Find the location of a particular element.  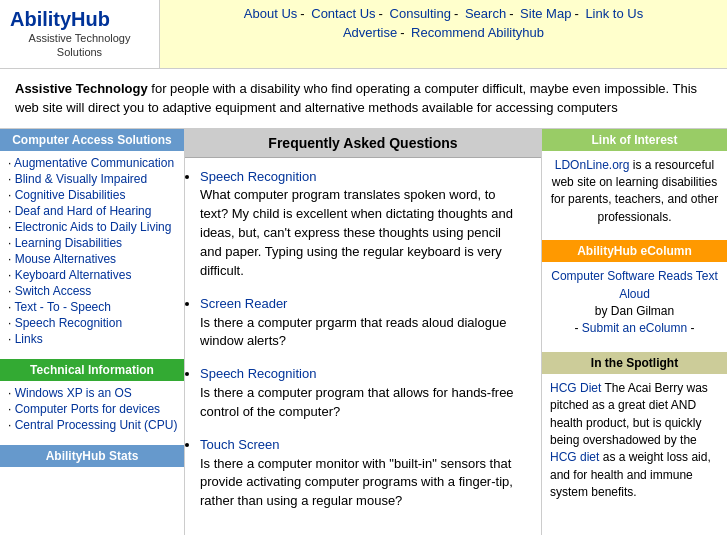

ldonline-link: LDOnLine.org is located at coordinates (592, 165).